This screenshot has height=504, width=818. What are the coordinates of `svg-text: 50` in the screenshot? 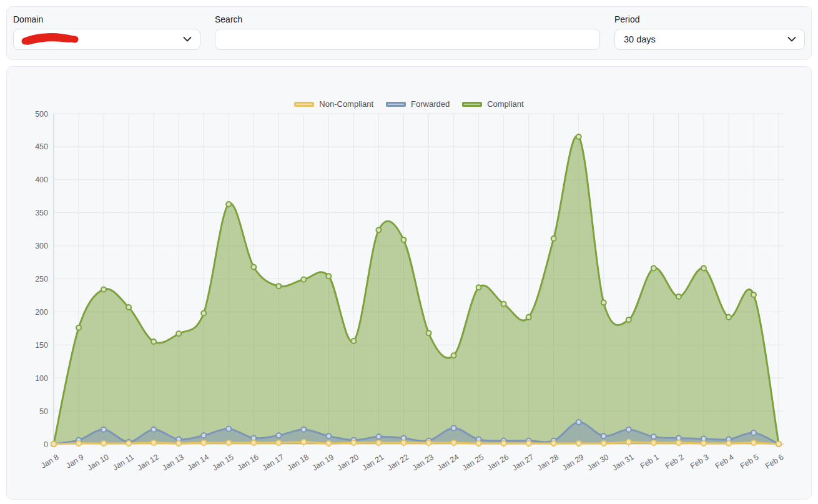 It's located at (44, 412).